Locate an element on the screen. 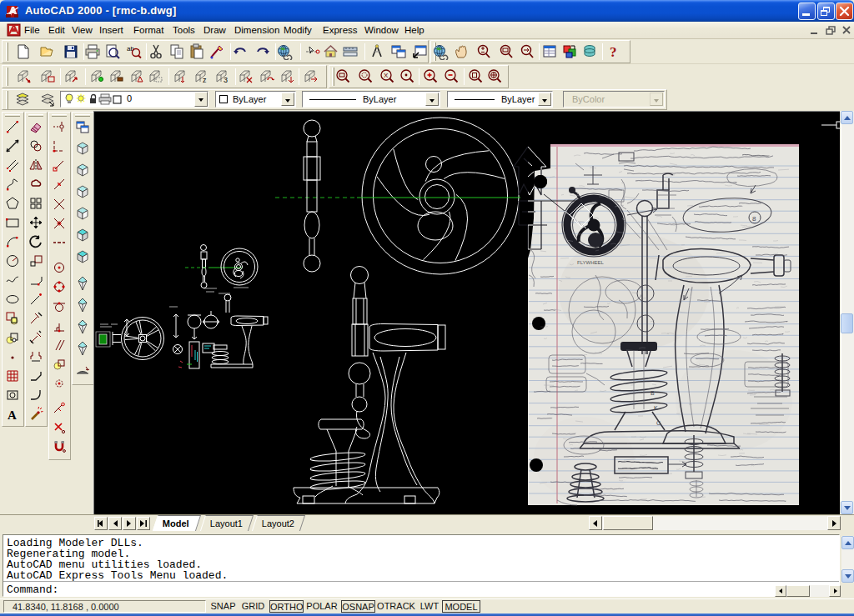 The height and width of the screenshot is (616, 854). svg-text: z is located at coordinates (205, 80).